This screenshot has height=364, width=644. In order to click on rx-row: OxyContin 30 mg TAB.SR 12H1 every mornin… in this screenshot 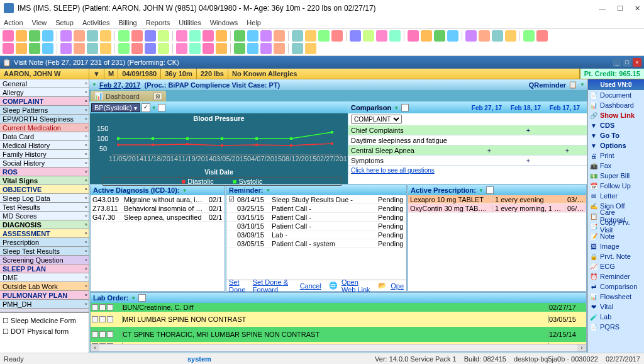, I will do `click(497, 208)`.